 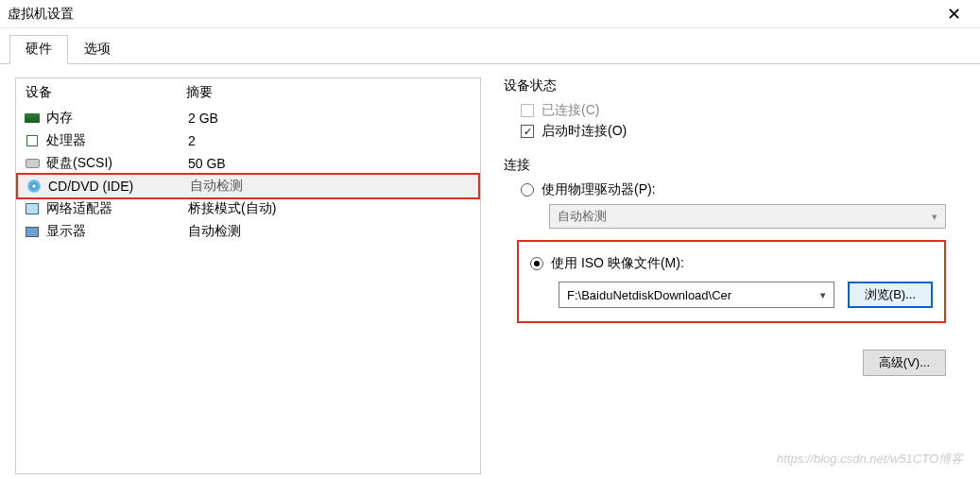 What do you see at coordinates (649, 295) in the screenshot?
I see `iso-path-value: F:\BaiduNetdiskDownload\Cer` at bounding box center [649, 295].